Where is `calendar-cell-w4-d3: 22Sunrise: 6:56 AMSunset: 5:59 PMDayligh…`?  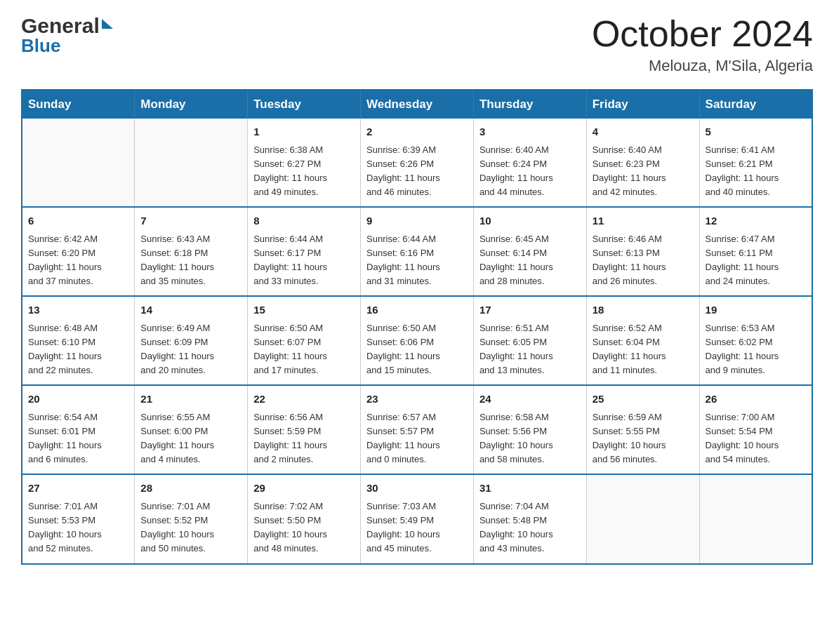
calendar-cell-w4-d3: 22Sunrise: 6:56 AMSunset: 5:59 PMDayligh… is located at coordinates (305, 429).